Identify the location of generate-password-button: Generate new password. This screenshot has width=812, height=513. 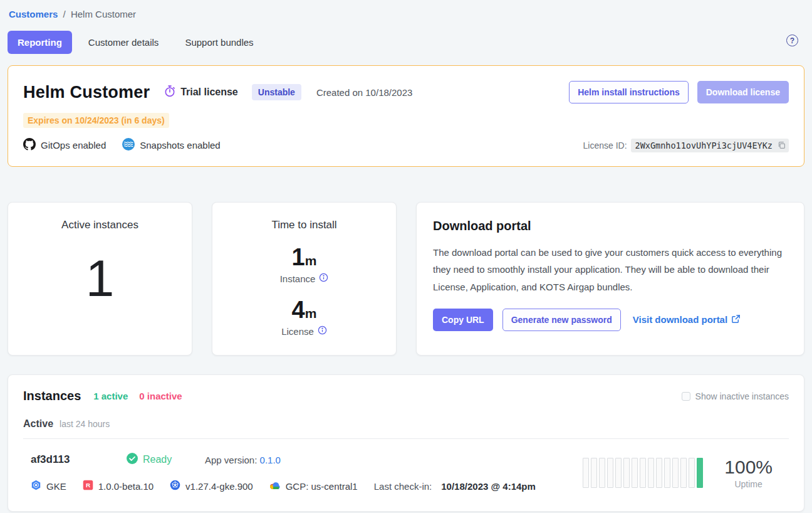
(561, 320).